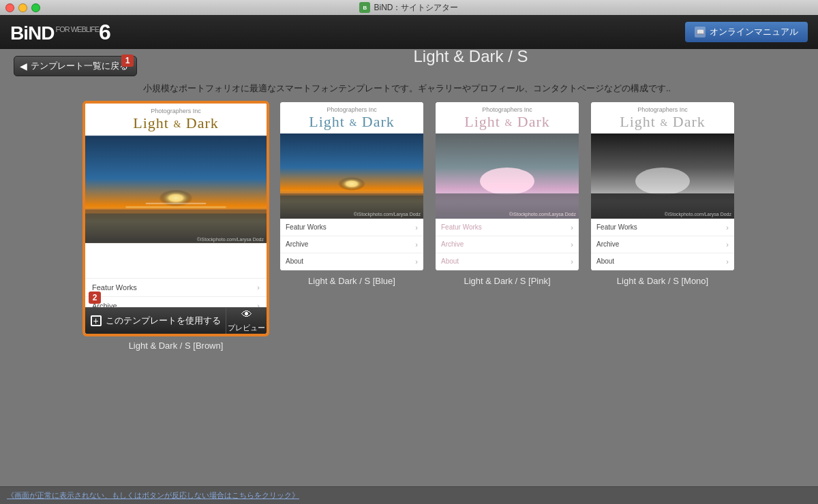 The height and width of the screenshot is (504, 818). I want to click on app-header: BiNDFOR WEBLIFE6 📖 オンラインマニュアル, so click(409, 32).